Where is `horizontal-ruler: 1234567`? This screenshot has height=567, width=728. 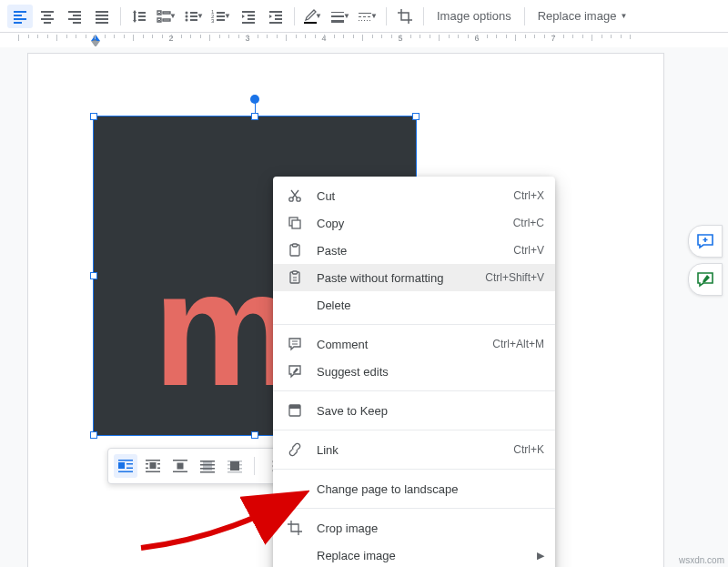
horizontal-ruler: 1234567 is located at coordinates (364, 40).